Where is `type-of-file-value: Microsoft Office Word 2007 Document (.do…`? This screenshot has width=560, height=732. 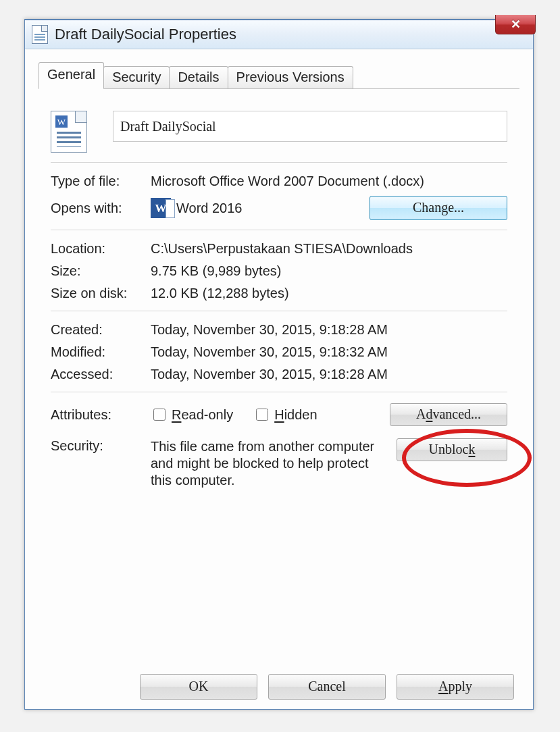 type-of-file-value: Microsoft Office Word 2007 Document (.do… is located at coordinates (288, 181).